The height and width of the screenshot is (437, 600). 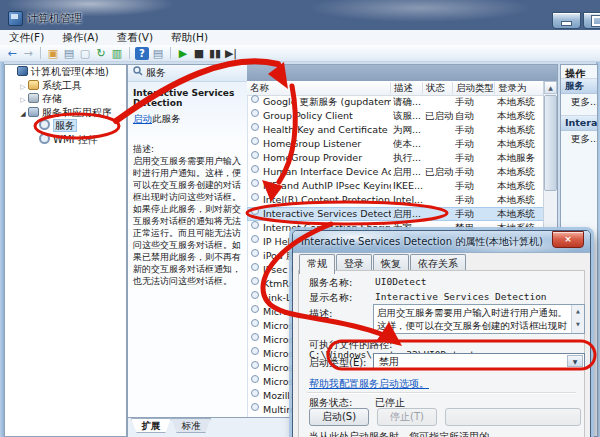 What do you see at coordinates (142, 54) in the screenshot?
I see `help-icon: ?` at bounding box center [142, 54].